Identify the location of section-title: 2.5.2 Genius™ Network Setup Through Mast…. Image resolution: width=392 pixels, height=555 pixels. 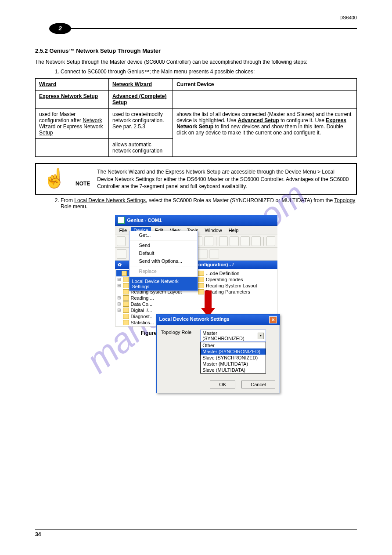
(196, 51).